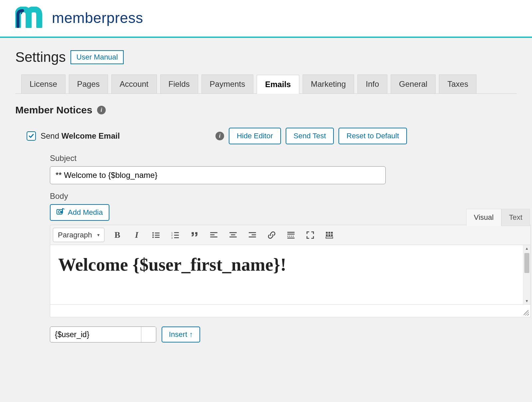 The image size is (532, 402). Describe the element at coordinates (330, 235) in the screenshot. I see `toolbar-toggle-button` at that location.